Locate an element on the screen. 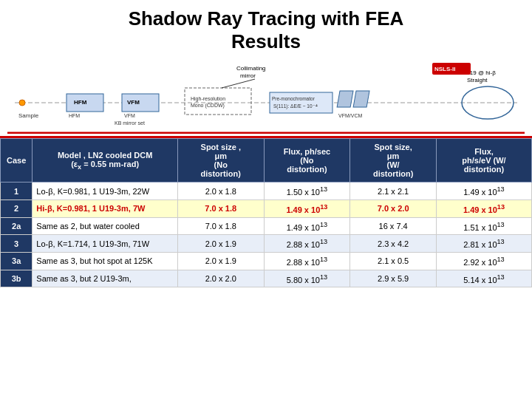 The width and height of the screenshot is (532, 399). svg-text: KB mirror set is located at coordinates (130, 123).